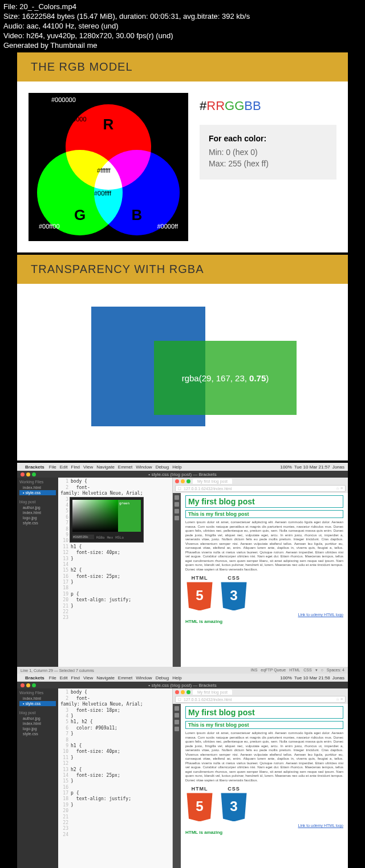  I want to click on color-swatch: green, so click(129, 516).